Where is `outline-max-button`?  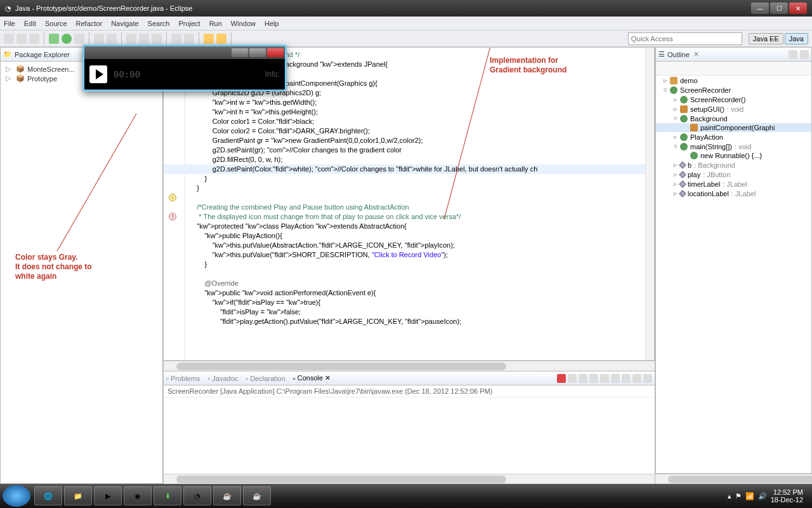
outline-max-button is located at coordinates (804, 55).